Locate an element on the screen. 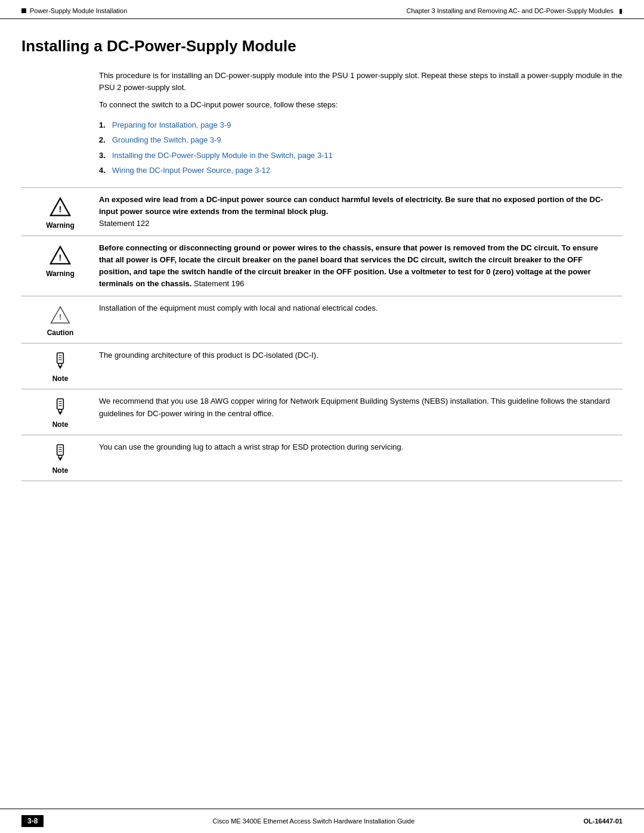 This screenshot has height=833, width=644. step-number-4: 4. is located at coordinates (104, 171).